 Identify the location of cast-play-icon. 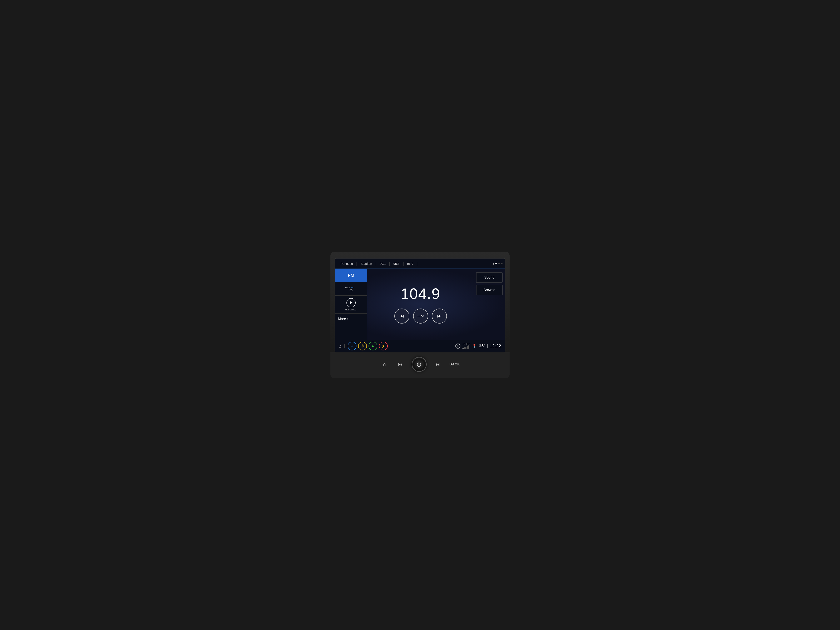
(351, 303).